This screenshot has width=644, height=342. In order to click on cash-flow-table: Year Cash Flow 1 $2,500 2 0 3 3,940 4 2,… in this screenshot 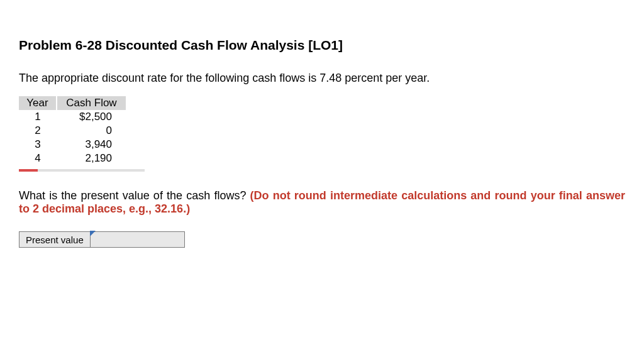, I will do `click(72, 131)`.